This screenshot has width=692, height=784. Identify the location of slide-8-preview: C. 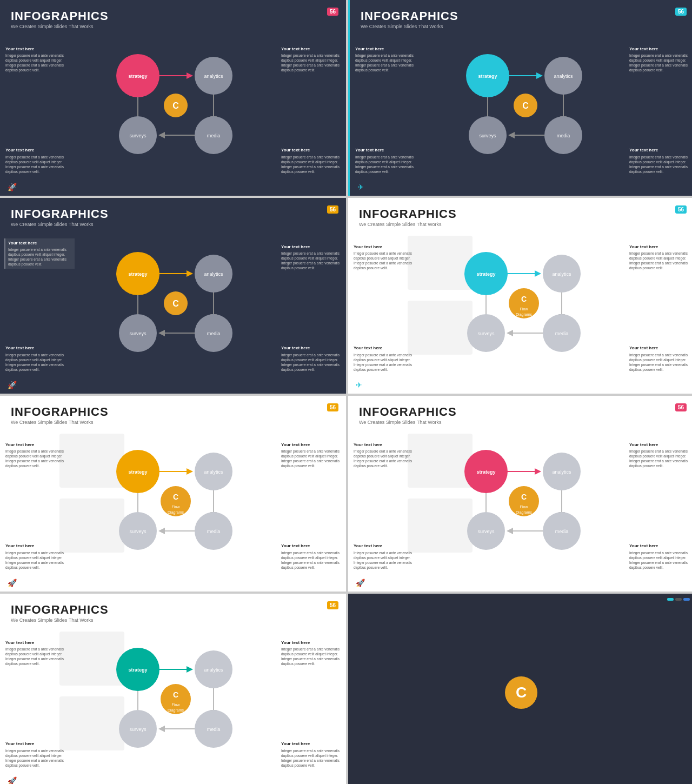
(520, 689).